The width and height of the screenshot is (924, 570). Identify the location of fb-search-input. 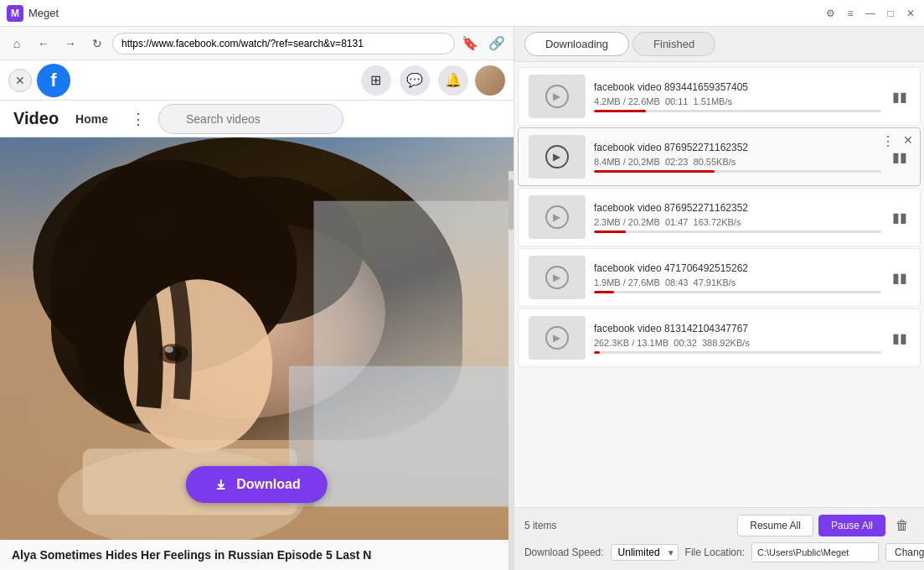
(251, 119).